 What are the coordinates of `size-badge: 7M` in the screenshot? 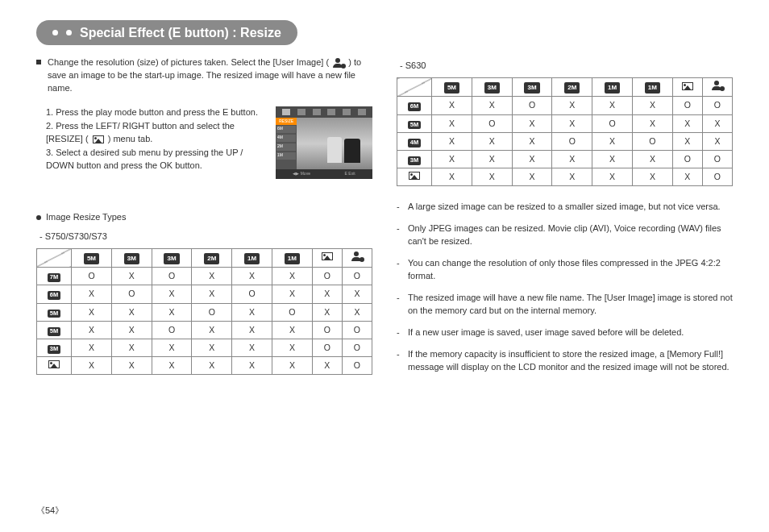 It's located at (54, 277).